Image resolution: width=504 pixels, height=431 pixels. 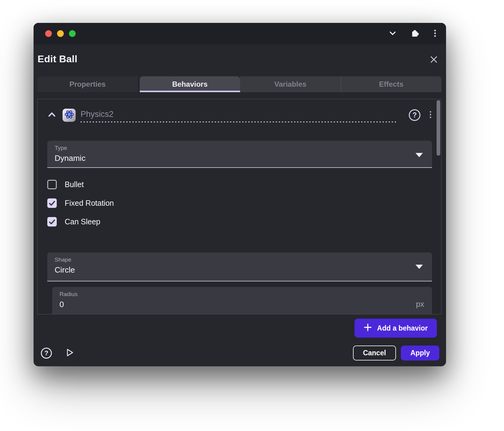 I want to click on footer-icons: ?, so click(x=58, y=353).